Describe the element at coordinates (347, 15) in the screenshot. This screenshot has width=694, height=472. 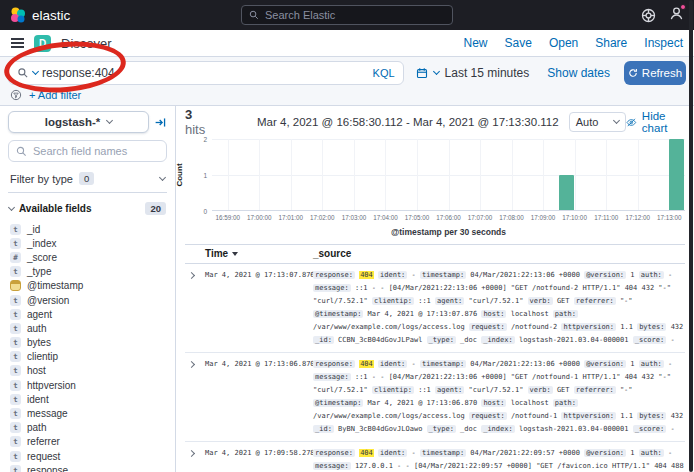
I see `global-search-input: Search Elastic` at that location.